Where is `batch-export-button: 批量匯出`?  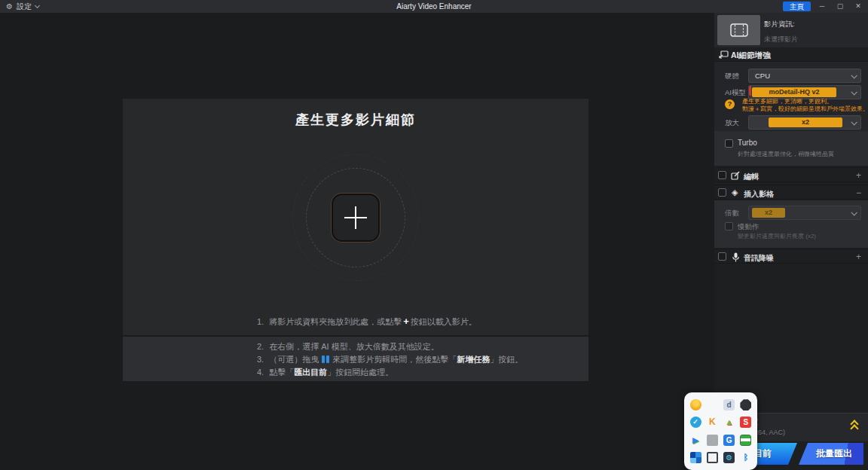
batch-export-button: 批量匯出 is located at coordinates (831, 453).